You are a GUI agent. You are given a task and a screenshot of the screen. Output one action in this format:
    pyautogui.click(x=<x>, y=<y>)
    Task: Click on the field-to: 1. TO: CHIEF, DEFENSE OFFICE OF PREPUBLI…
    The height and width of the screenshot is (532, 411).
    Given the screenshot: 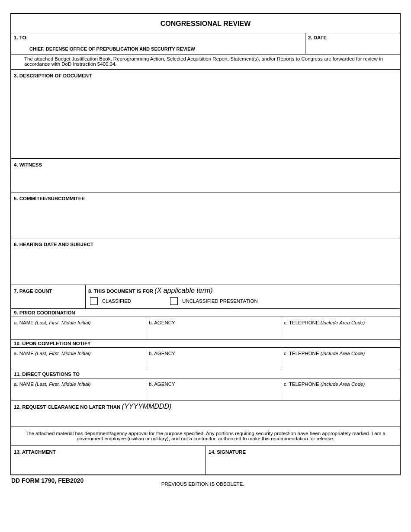 What is the action you would take?
    pyautogui.click(x=158, y=44)
    